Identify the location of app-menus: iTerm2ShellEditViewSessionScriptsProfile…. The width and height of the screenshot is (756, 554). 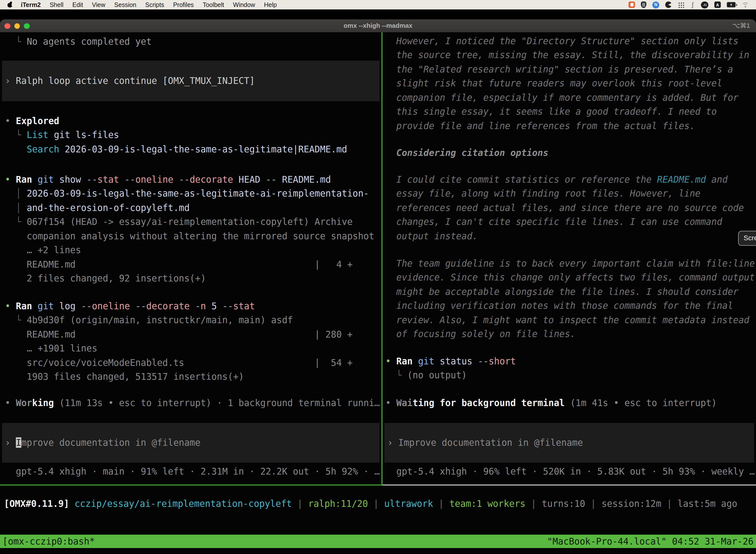
(149, 5).